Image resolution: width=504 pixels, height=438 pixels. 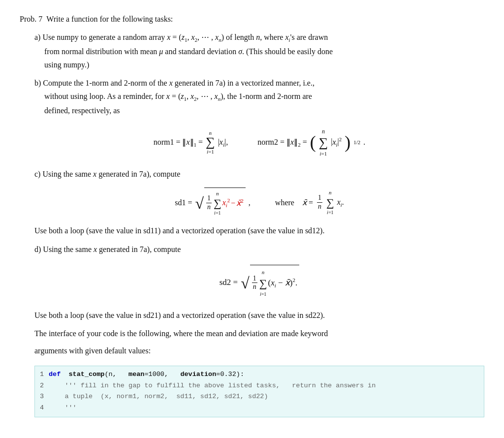 What do you see at coordinates (264, 110) in the screenshot?
I see `part-b-line3: defined, respectively, as` at bounding box center [264, 110].